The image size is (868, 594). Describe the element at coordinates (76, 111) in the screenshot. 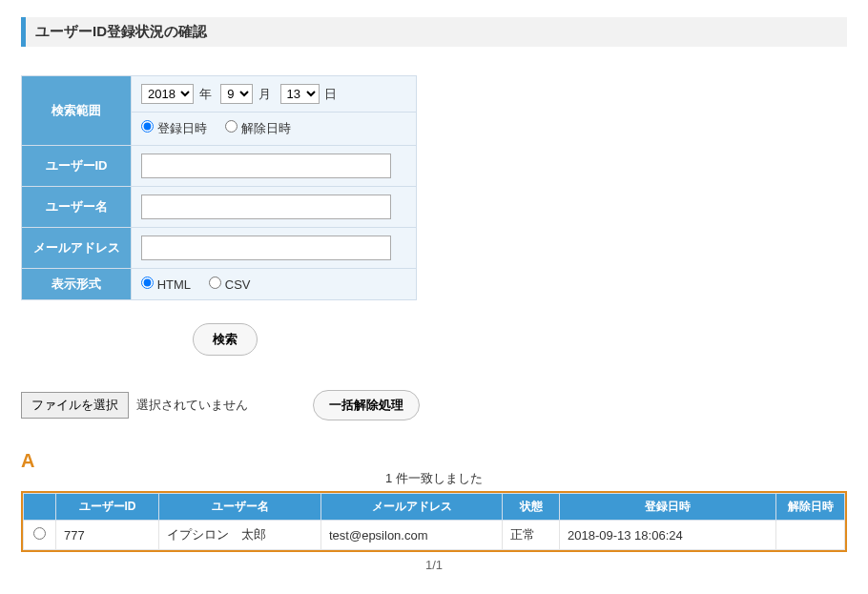

I see `label-search-range: 検索範囲` at that location.